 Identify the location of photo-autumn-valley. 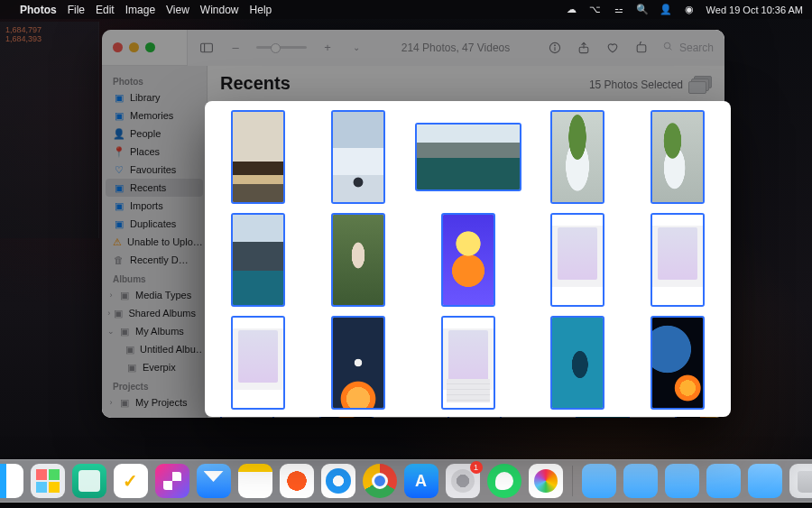
(258, 157).